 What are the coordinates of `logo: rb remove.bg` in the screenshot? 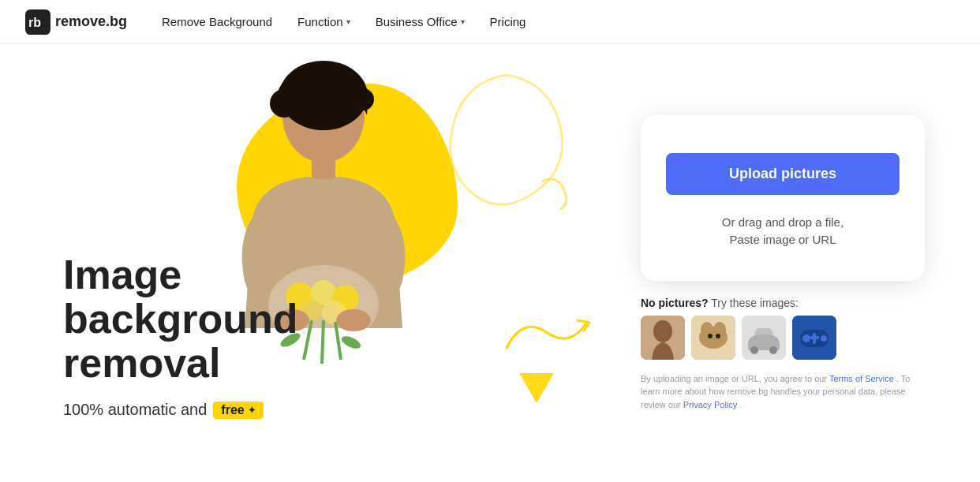 It's located at (76, 22).